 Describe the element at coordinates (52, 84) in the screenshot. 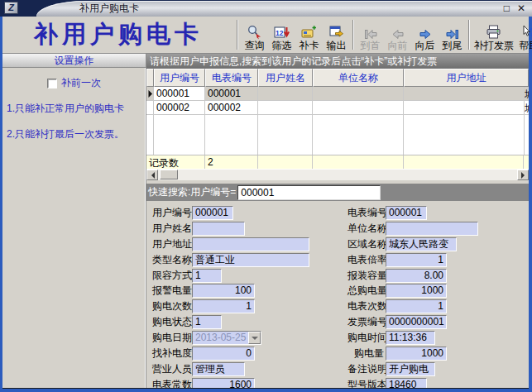

I see `reissue-previous-checkbox` at that location.